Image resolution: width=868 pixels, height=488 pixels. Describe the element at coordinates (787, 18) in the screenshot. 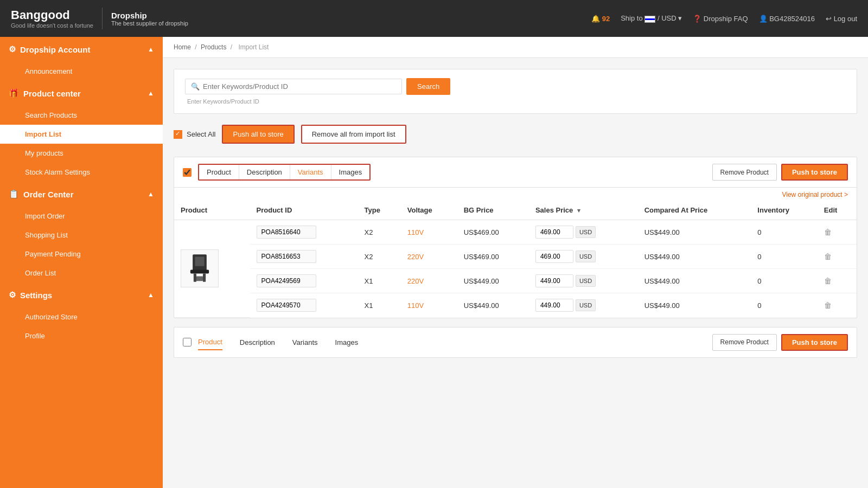

I see `username: 👤 BG428524016` at that location.